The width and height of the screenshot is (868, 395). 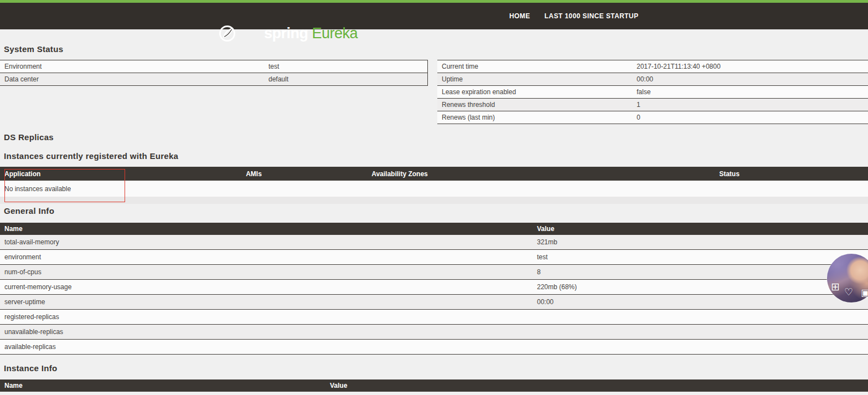 What do you see at coordinates (268, 332) in the screenshot?
I see `row-name: unavailable-replicas` at bounding box center [268, 332].